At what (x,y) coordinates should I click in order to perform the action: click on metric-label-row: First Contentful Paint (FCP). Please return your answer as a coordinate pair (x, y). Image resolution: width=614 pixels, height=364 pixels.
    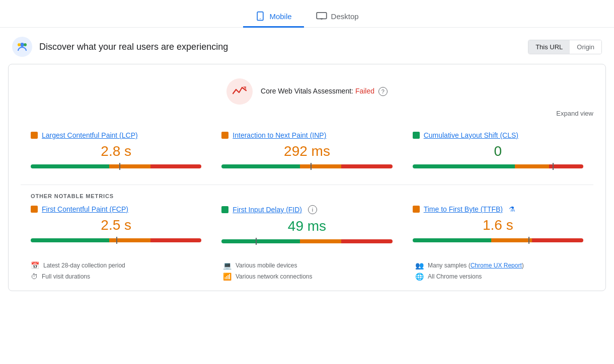
    Looking at the image, I should click on (116, 209).